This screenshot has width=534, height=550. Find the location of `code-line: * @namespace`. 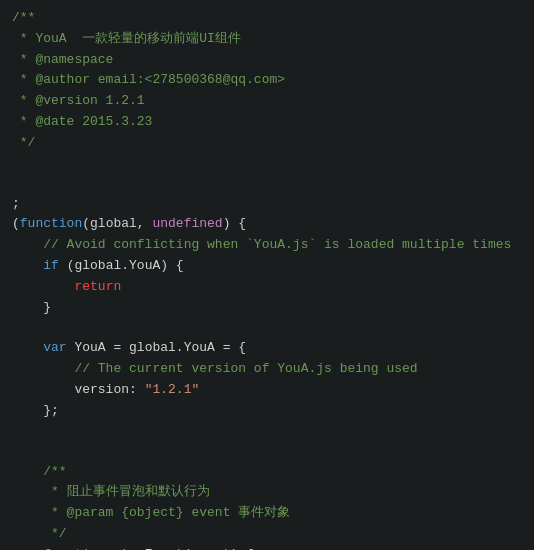

code-line: * @namespace is located at coordinates (267, 60).